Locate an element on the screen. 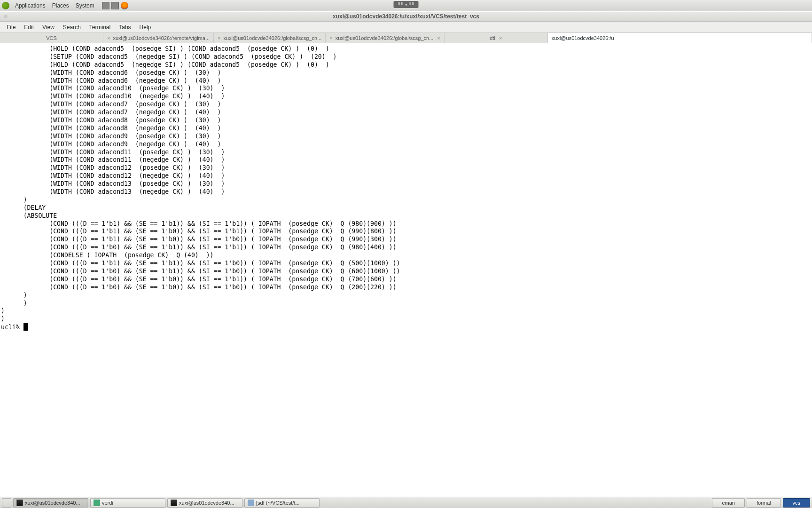  terminal-line: (WIDTH (COND adacond7 (posedge CK) ) (30… is located at coordinates (406, 104).